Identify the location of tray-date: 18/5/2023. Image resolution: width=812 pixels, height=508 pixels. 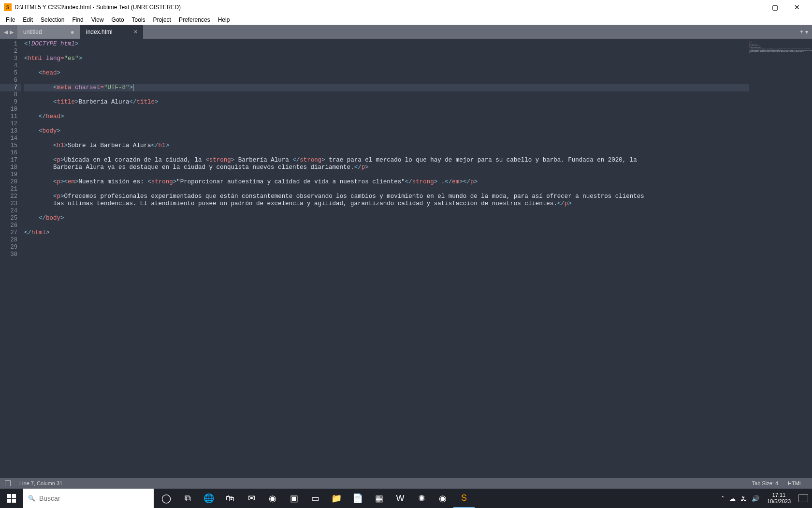
(779, 501).